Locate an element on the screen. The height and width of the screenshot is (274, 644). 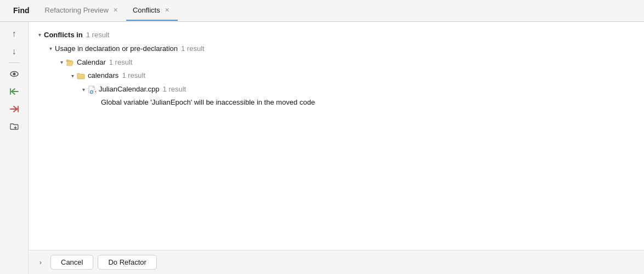
calendar-label: Calendar is located at coordinates (91, 62).